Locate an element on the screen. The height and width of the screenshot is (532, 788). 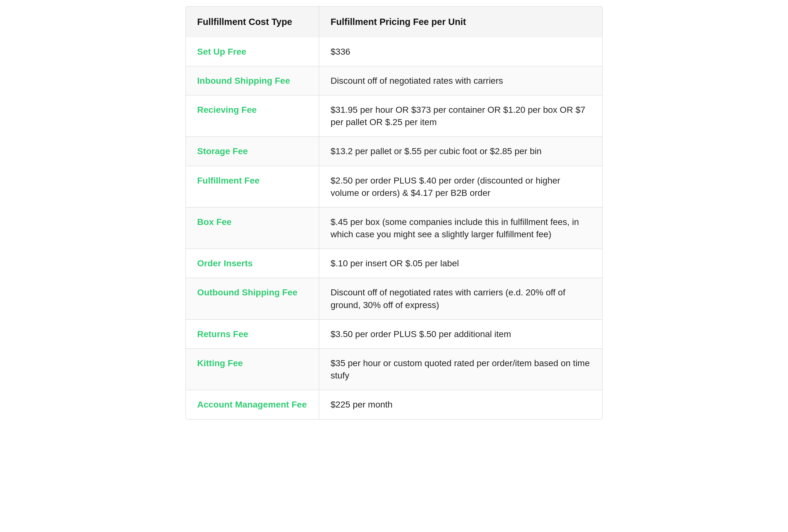
fee-description-cell: $225 per month is located at coordinates (460, 405).